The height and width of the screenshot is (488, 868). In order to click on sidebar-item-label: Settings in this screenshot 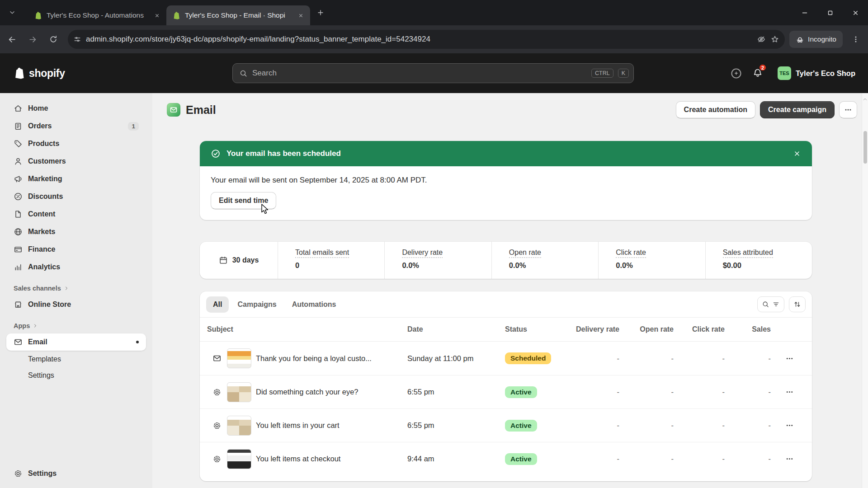, I will do `click(41, 375)`.